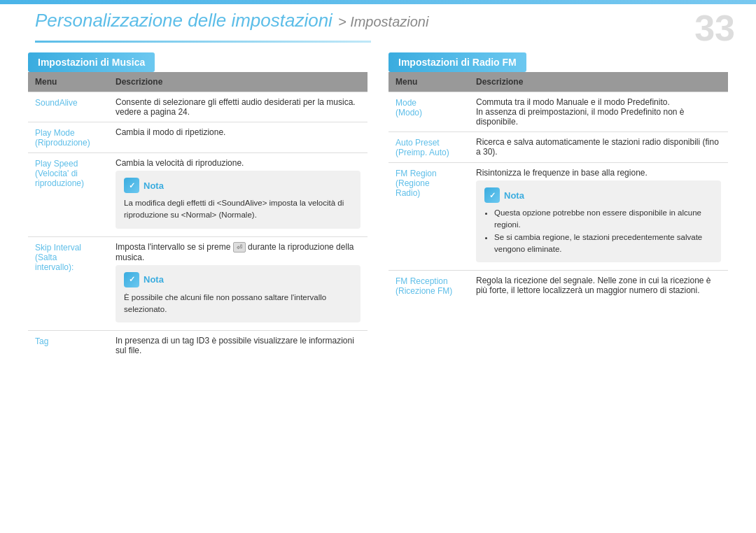 The image size is (756, 533). I want to click on table-row: Tag In presenza di un tag ID3 è possibil…, so click(197, 346).